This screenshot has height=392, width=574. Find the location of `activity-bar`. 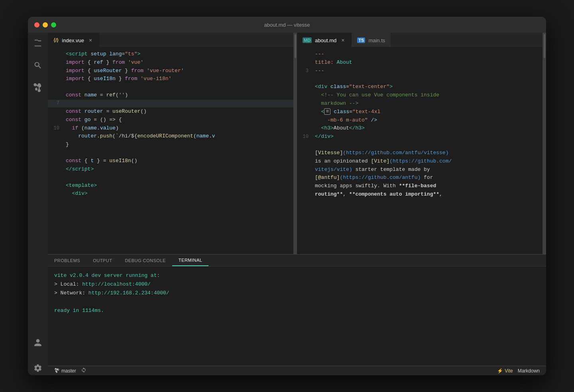

activity-bar is located at coordinates (38, 204).